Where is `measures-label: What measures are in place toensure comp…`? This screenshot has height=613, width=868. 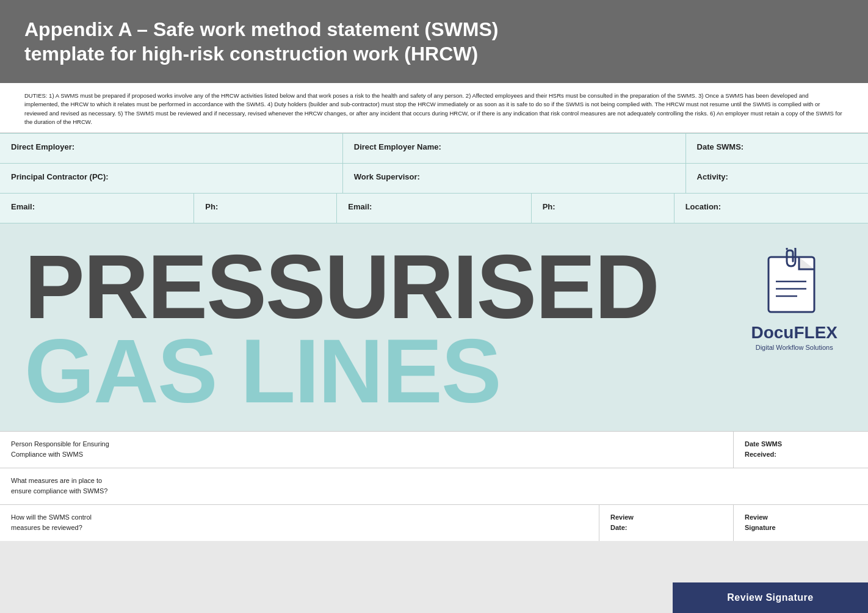
measures-label: What measures are in place toensure comp… is located at coordinates (59, 486).